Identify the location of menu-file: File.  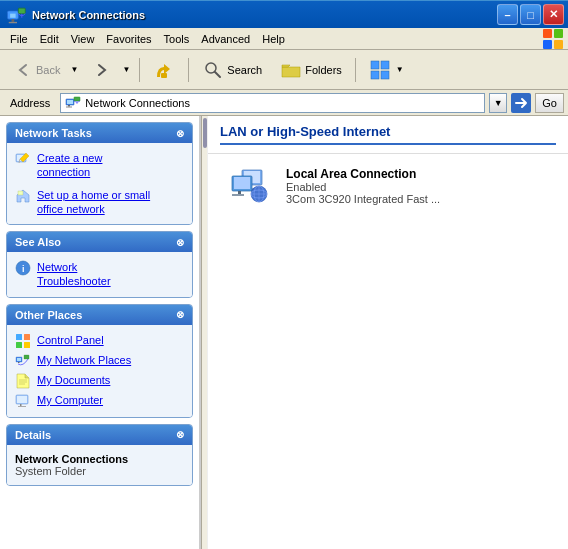
(19, 39).